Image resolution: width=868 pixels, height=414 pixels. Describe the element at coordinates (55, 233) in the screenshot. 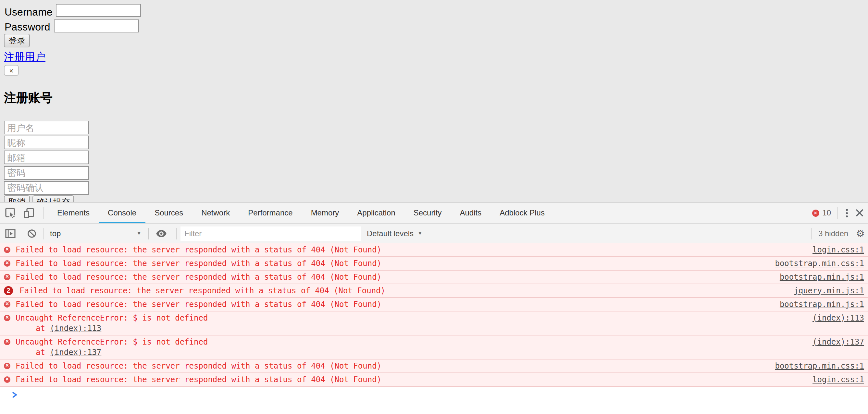

I see `context-label: top` at that location.